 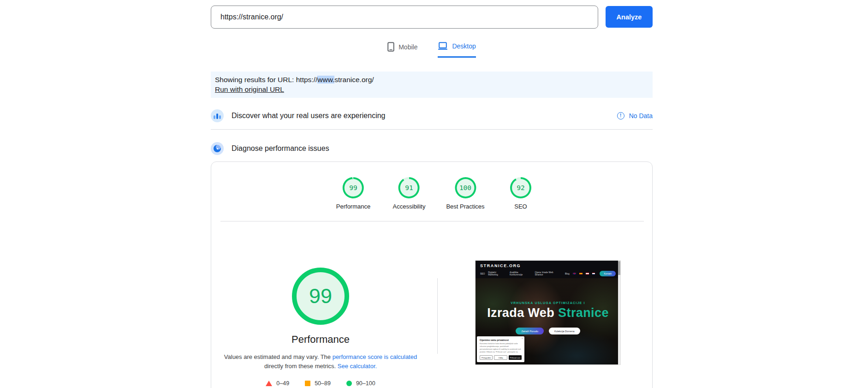 What do you see at coordinates (521, 194) in the screenshot?
I see `category-gauge-seo: 92 SEO` at bounding box center [521, 194].